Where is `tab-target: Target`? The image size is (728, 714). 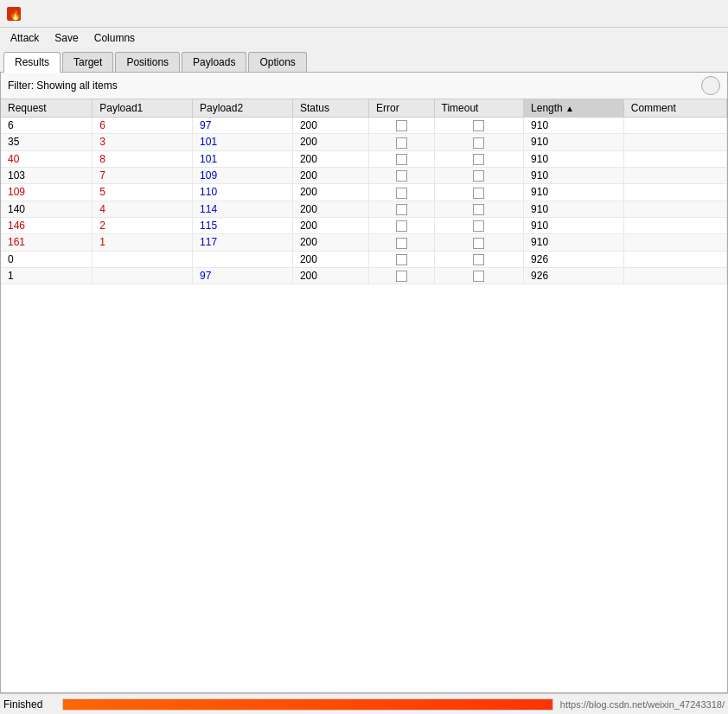 tab-target: Target is located at coordinates (88, 62).